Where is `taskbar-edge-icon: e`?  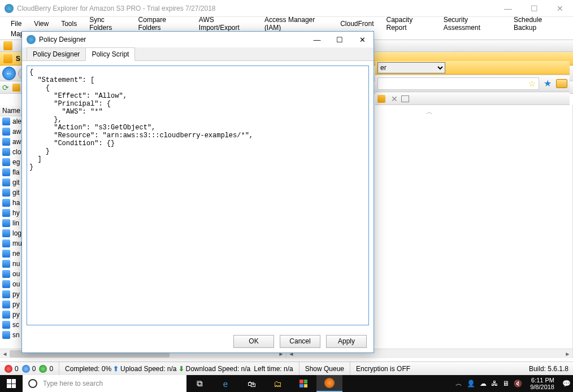 taskbar-edge-icon: e is located at coordinates (225, 384).